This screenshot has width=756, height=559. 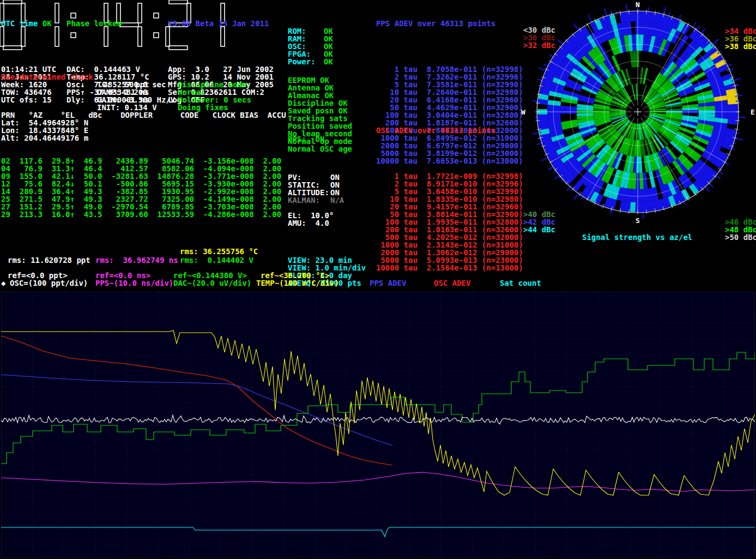 I want to click on osc-adev-row: 10000 tau 2.1564e-013 (n=13000), so click(x=450, y=268).